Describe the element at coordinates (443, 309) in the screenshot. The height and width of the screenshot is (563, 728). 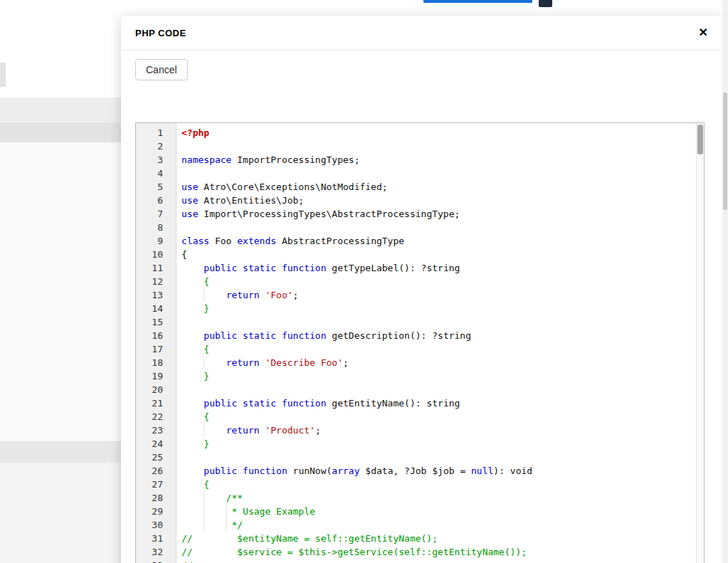
I see `code-line: }` at that location.